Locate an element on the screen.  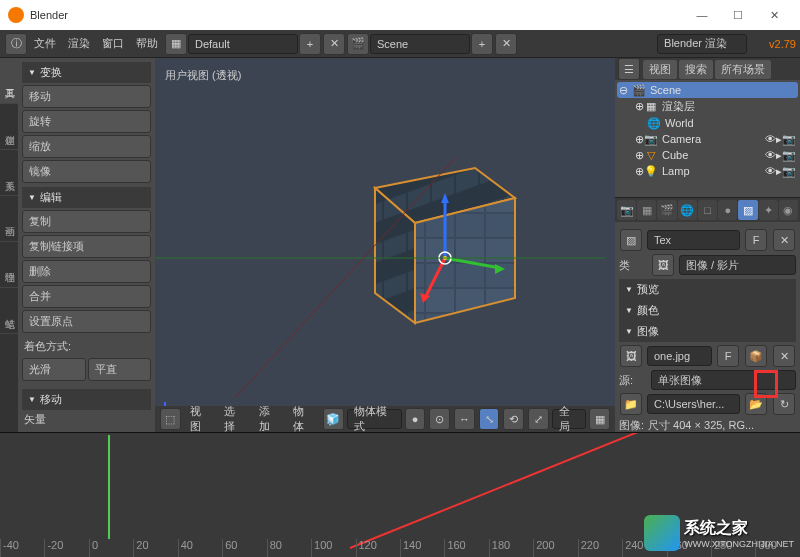
tab-relations: 关系 is located at coordinates (9, 173).